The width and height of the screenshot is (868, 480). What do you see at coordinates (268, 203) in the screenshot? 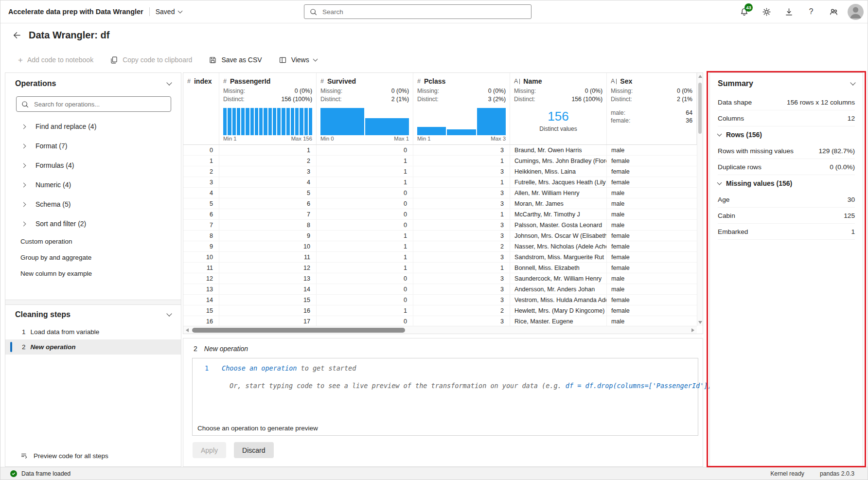
I see `table-cell: 6` at bounding box center [268, 203].